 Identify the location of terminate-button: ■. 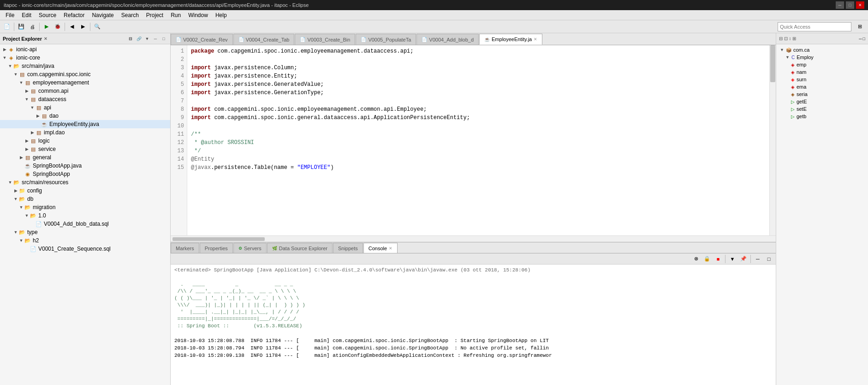
(718, 259).